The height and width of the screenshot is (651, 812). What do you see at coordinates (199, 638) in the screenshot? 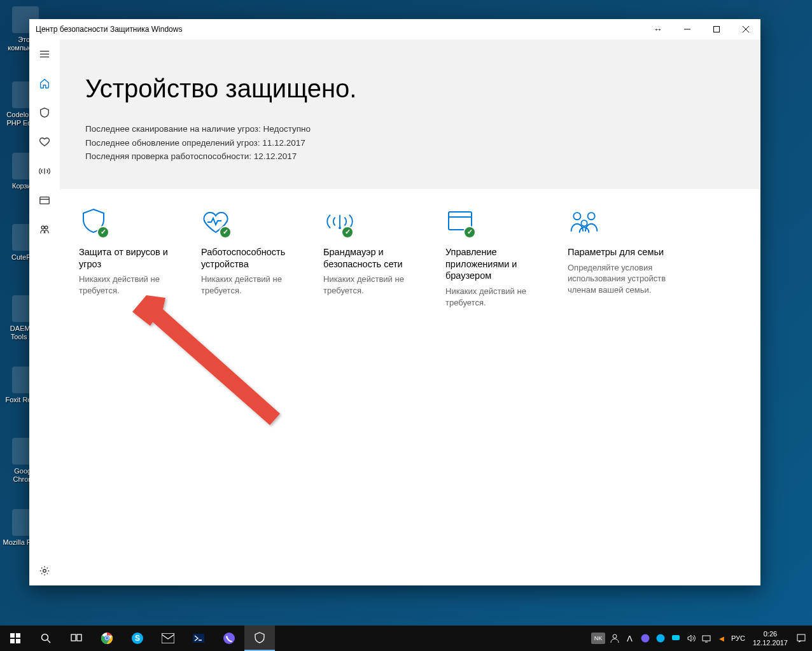
I see `taskbar-app-powershell` at bounding box center [199, 638].